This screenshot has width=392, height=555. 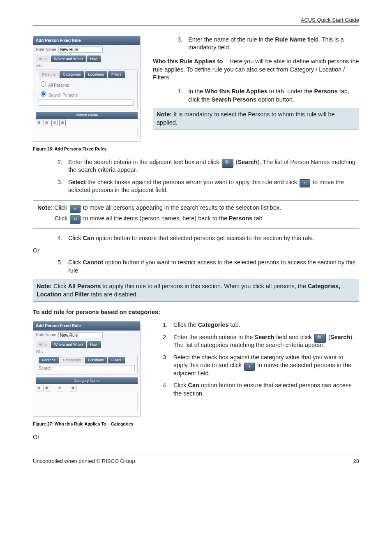 What do you see at coordinates (214, 238) in the screenshot?
I see `step-4-text: Click Can option button to ensure that s…` at bounding box center [214, 238].